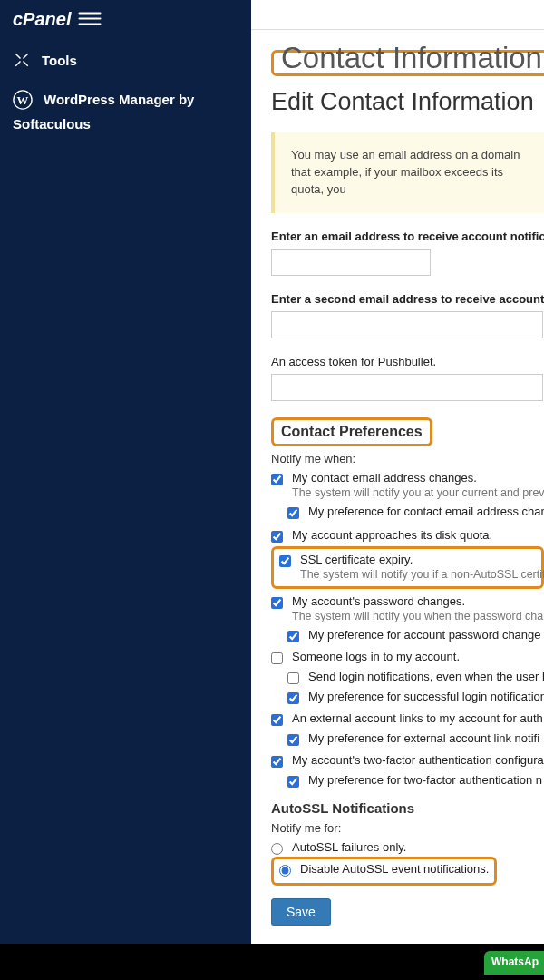 The image size is (544, 980). I want to click on info-alert: You may use an email address on a domain…, so click(408, 172).